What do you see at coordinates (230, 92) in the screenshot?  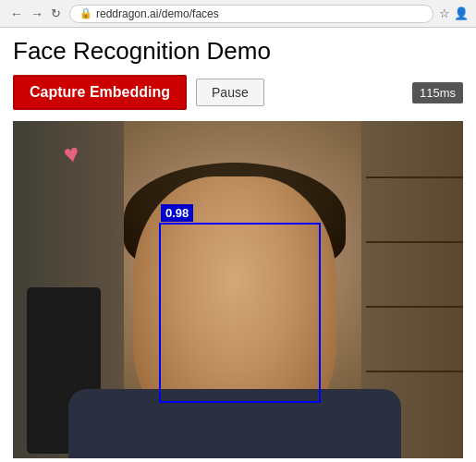 I see `pause-button: Pause` at bounding box center [230, 92].